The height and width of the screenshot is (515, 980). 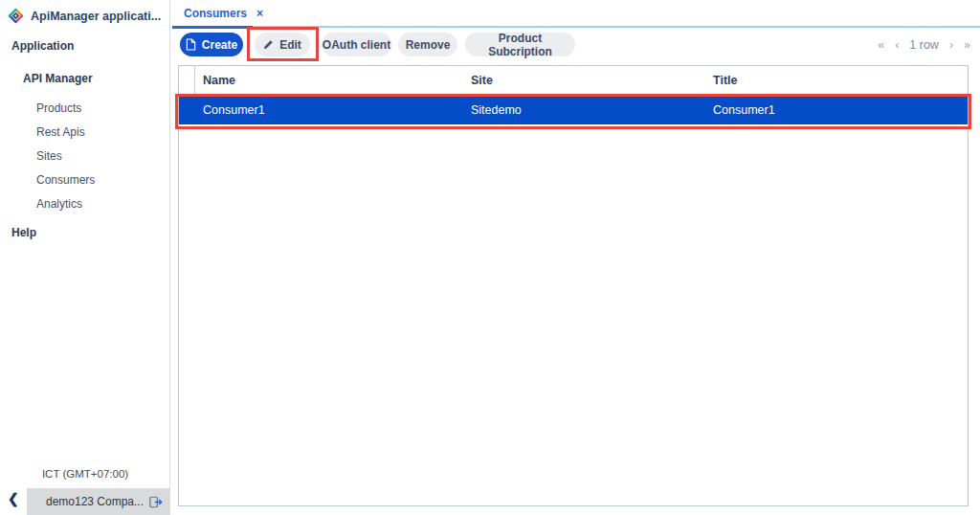 I want to click on create-button-label: Create, so click(x=220, y=45).